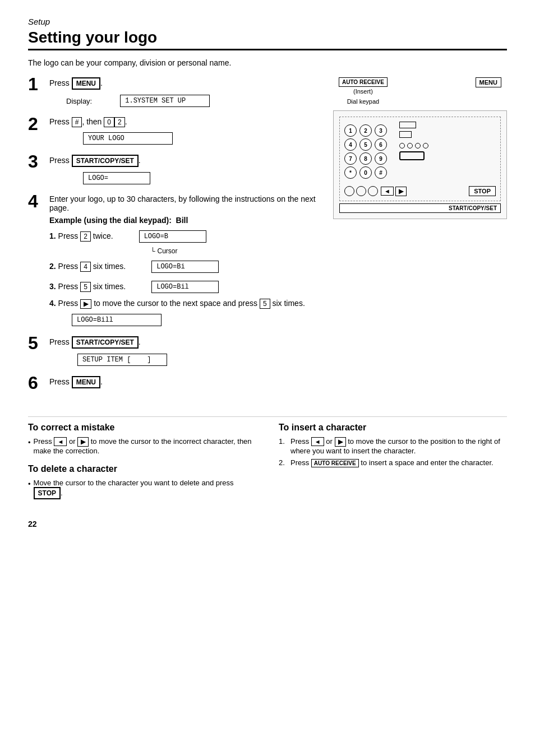 The width and height of the screenshot is (535, 756). I want to click on auto-receive-insert: AUTO RECEIVE, so click(335, 463).